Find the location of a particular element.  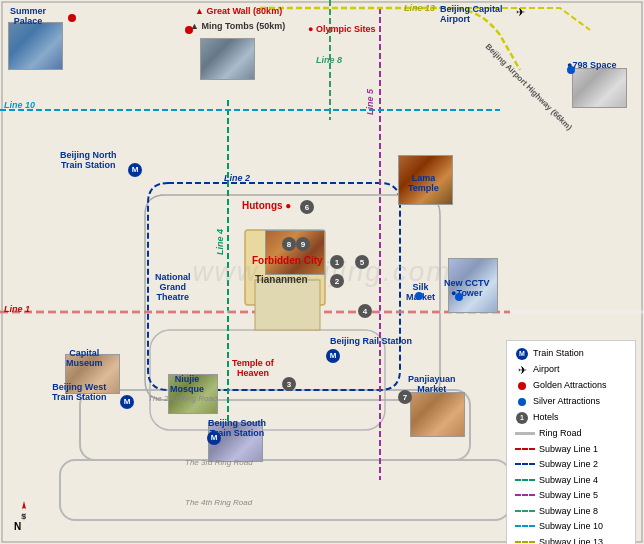

panjiayuan-photo is located at coordinates (438, 414).